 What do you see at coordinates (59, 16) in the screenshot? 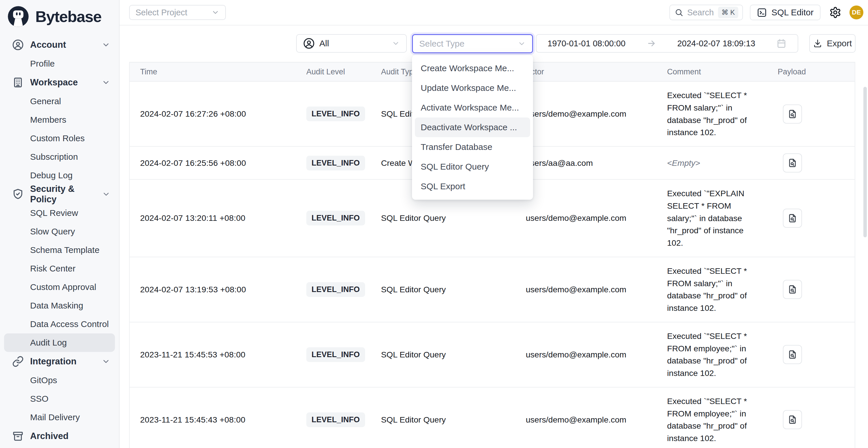
I see `bytebase-logo: Bytebase` at bounding box center [59, 16].